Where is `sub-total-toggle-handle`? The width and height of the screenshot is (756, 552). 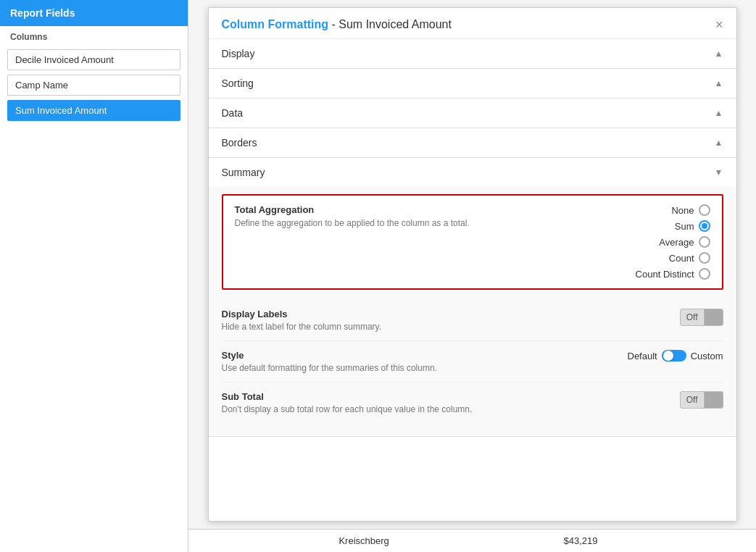 sub-total-toggle-handle is located at coordinates (713, 400).